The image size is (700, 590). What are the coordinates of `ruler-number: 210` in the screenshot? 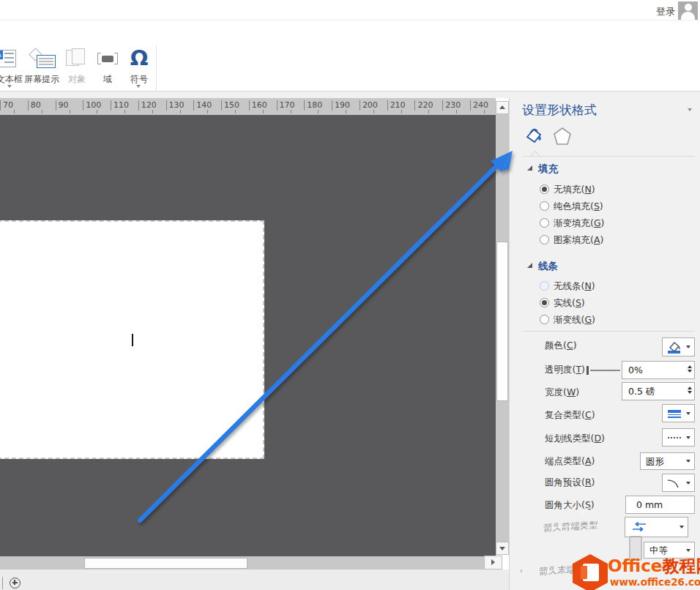 It's located at (398, 105).